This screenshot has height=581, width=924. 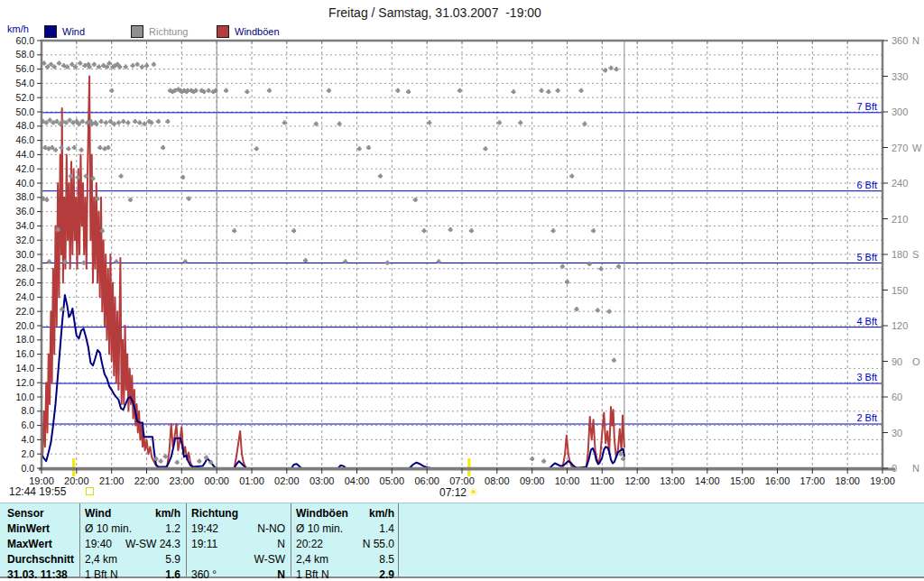 I want to click on svg-text: 58.0, so click(x=25, y=54).